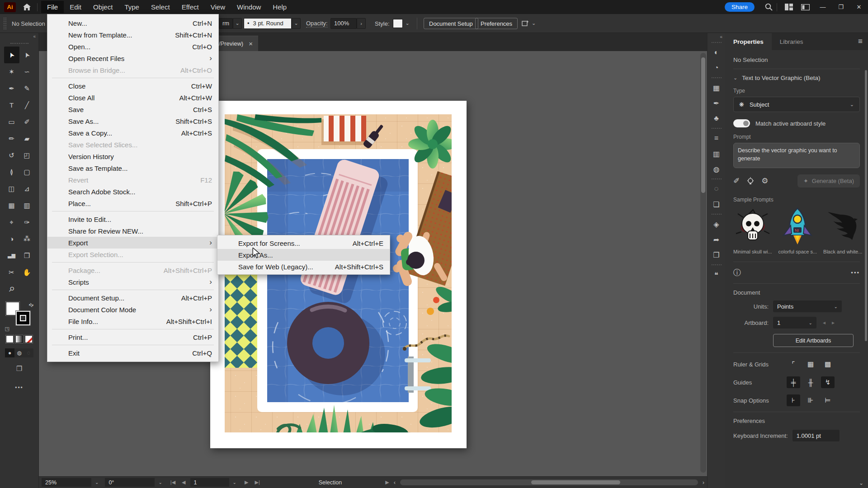 The image size is (868, 488). I want to click on gradient-tool: ▥, so click(27, 205).